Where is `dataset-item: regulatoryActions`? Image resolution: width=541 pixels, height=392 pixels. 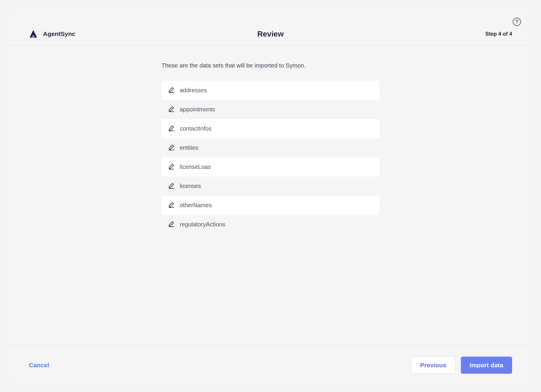
dataset-item: regulatoryActions is located at coordinates (270, 225).